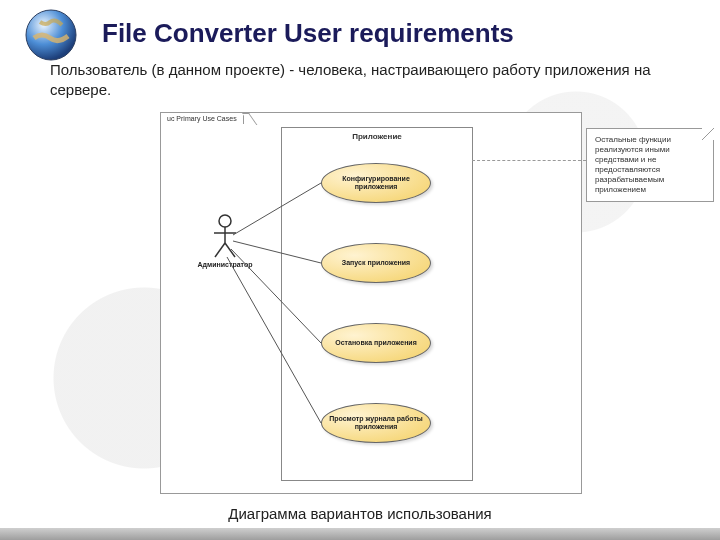 The width and height of the screenshot is (720, 540). Describe the element at coordinates (376, 263) in the screenshot. I see `usecase-start: Запуск приложения` at that location.